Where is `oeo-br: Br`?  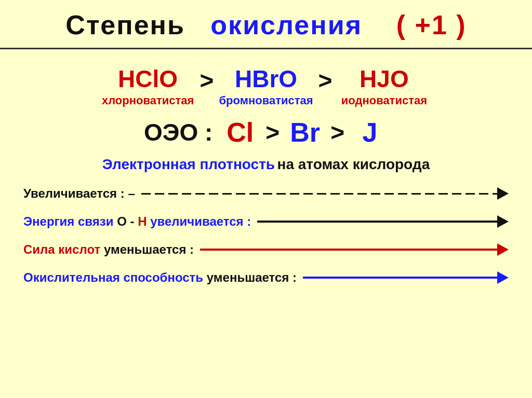
oeo-br: Br is located at coordinates (305, 132).